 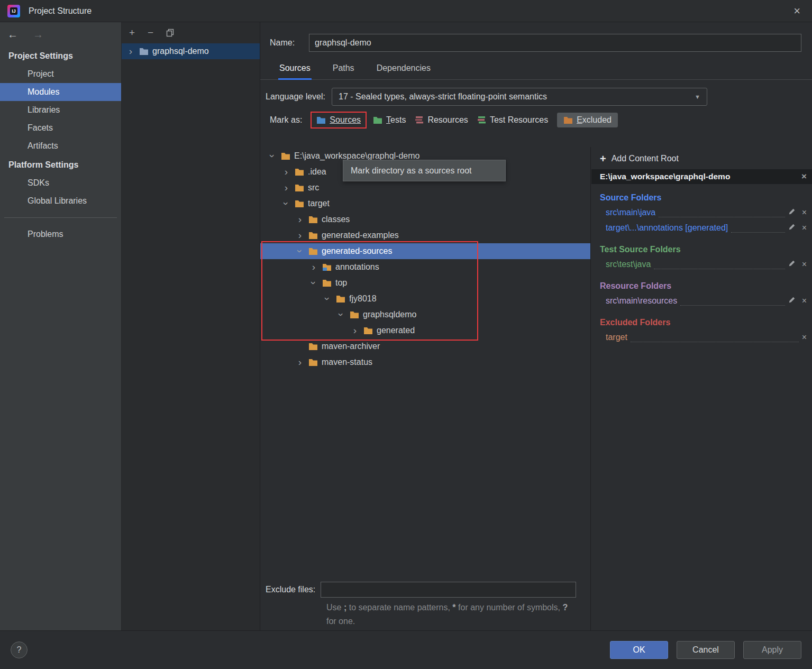 What do you see at coordinates (344, 70) in the screenshot?
I see `tab-paths: Paths` at bounding box center [344, 70].